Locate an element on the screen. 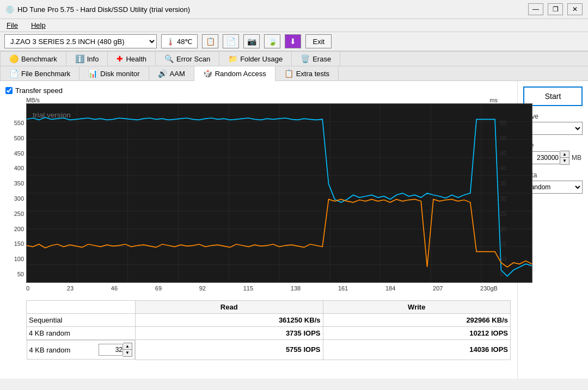 This screenshot has height=390, width=588. random-access-icon: 🎲 is located at coordinates (208, 73).